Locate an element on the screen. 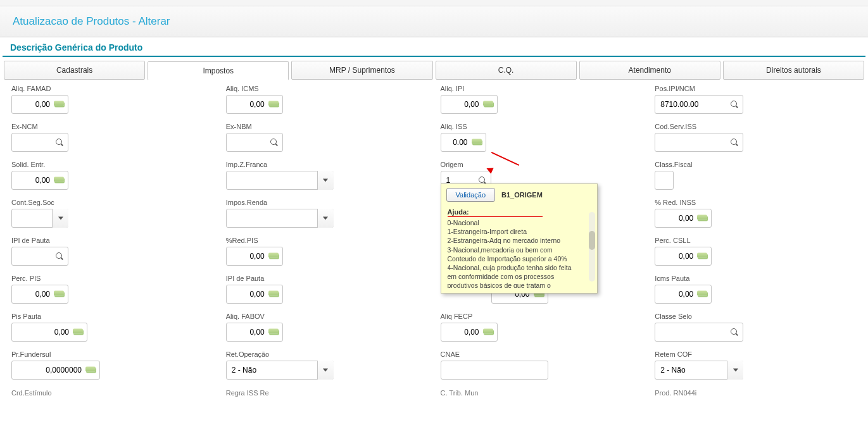  pis-pauta-input is located at coordinates (49, 332).